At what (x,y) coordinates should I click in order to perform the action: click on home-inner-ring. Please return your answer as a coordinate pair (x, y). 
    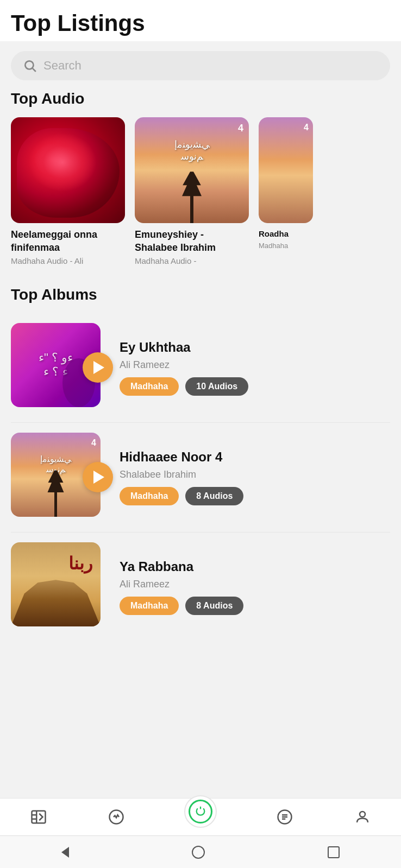
    Looking at the image, I should click on (200, 812).